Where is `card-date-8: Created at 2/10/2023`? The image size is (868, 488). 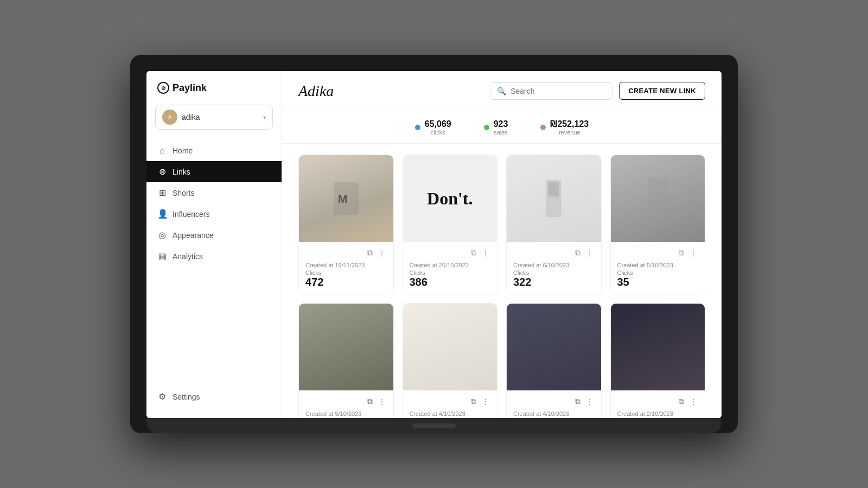
card-date-8: Created at 2/10/2023 is located at coordinates (658, 414).